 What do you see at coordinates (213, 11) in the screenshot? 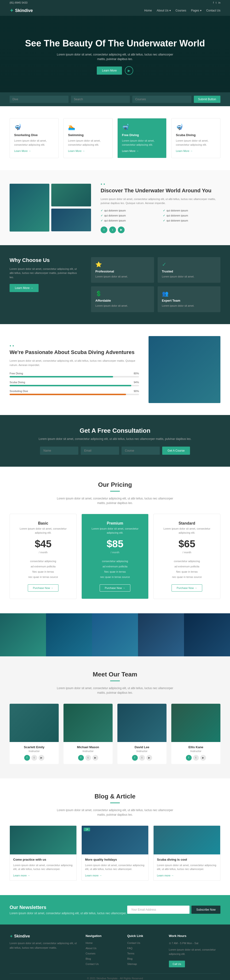
I see `nav-contact: Contact Us` at bounding box center [213, 11].